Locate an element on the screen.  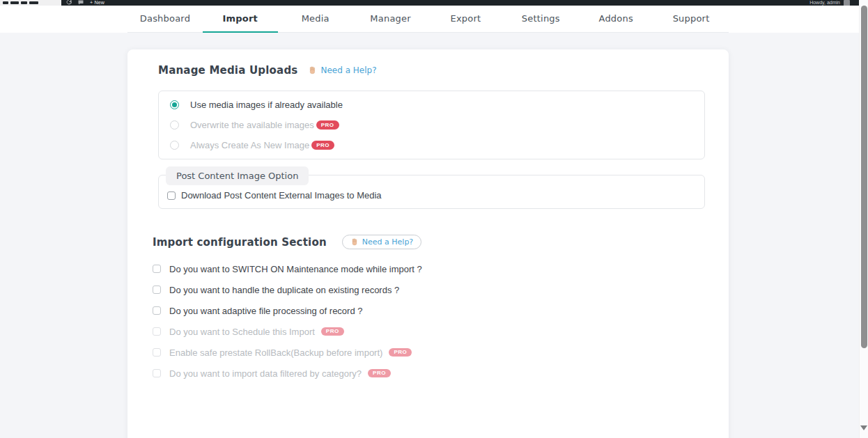
media-help-label: Need a Help? is located at coordinates (348, 70).